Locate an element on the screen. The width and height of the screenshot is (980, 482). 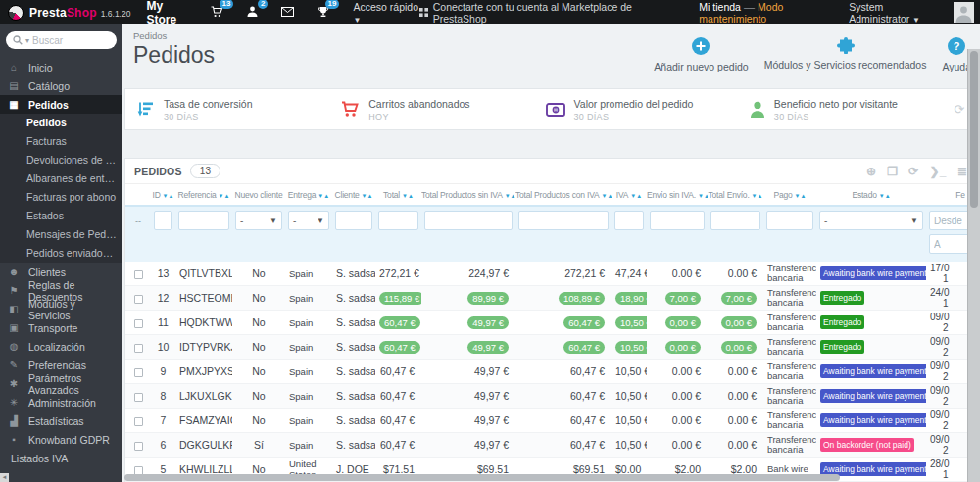
order-row: 6DGKGULKRDSíSpainS. sadsad60,47 €49,97 €… is located at coordinates (551, 445).